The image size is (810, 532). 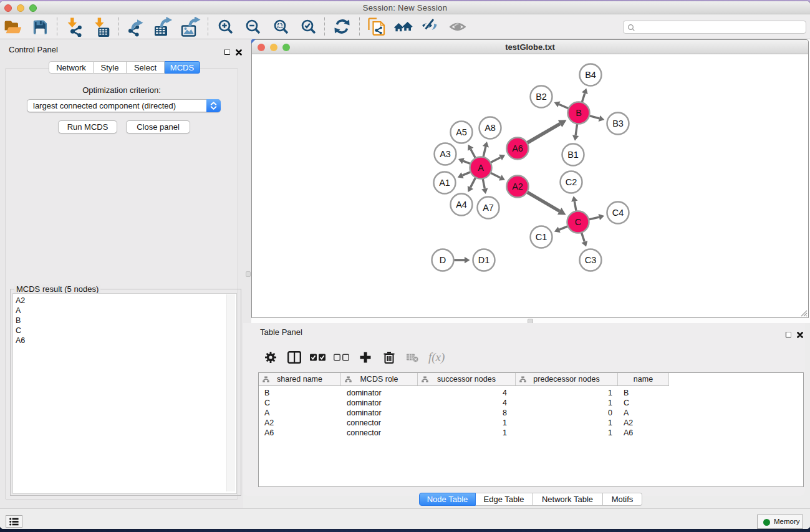 I want to click on svg-text: B2, so click(x=541, y=97).